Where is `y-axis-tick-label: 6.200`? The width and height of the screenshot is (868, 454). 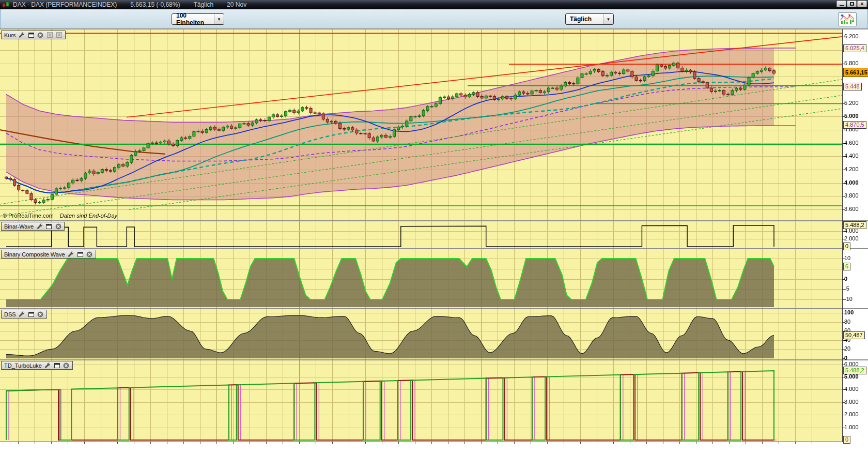 y-axis-tick-label: 6.200 is located at coordinates (851, 36).